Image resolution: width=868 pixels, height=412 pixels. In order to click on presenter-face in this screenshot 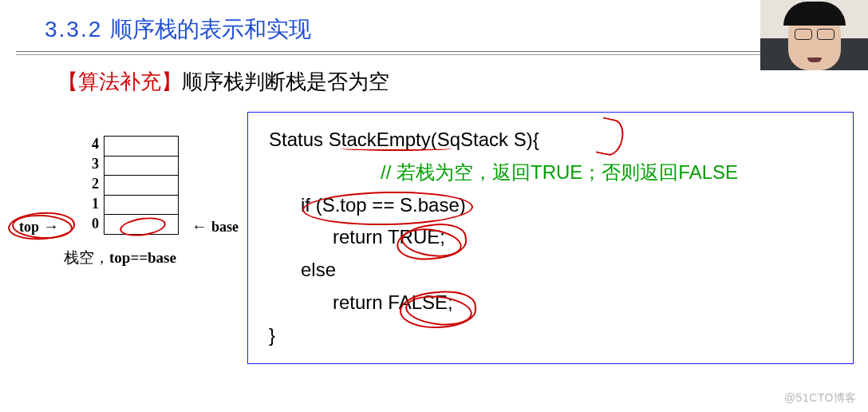, I will do `click(815, 38)`.